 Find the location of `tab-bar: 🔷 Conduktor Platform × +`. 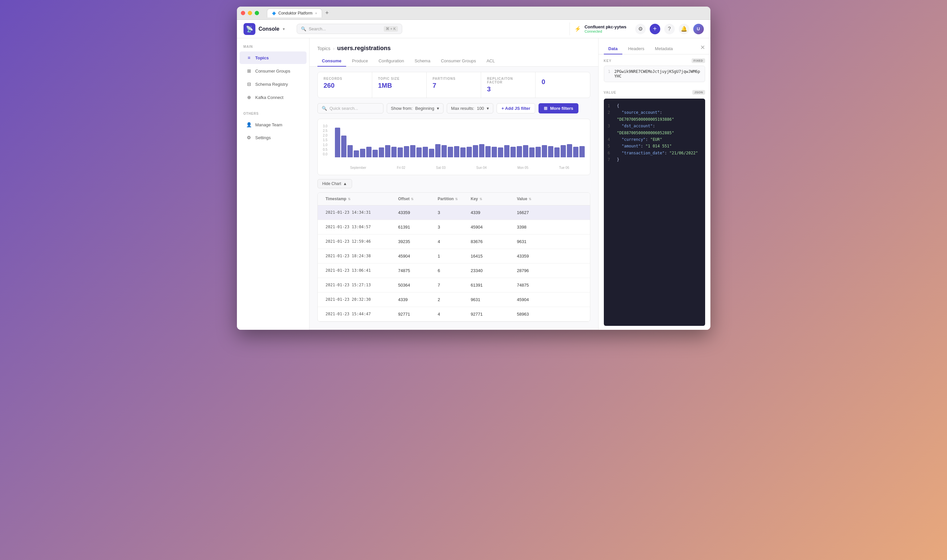

tab-bar: 🔷 Conduktor Platform × + is located at coordinates (487, 13).